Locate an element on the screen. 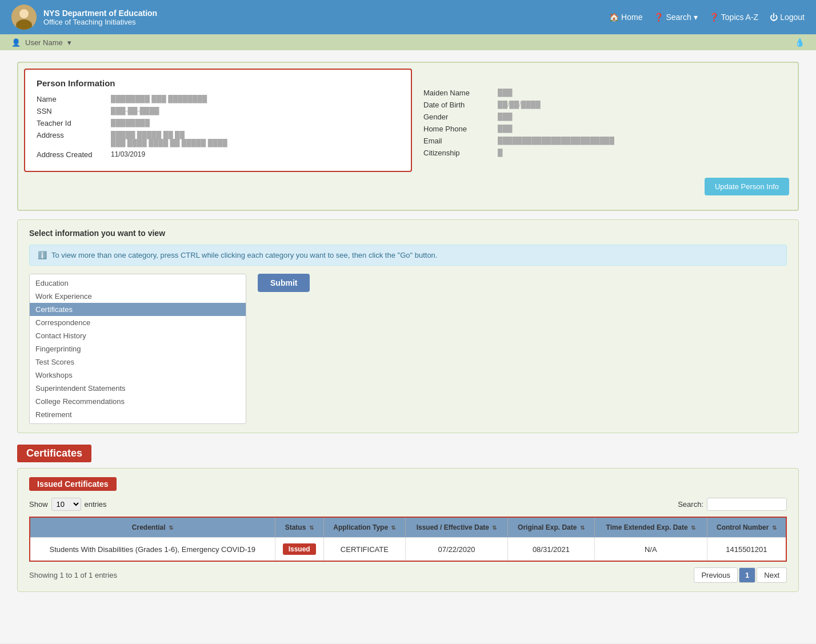 Image resolution: width=816 pixels, height=644 pixels. sort-icon-status: ⇅ is located at coordinates (311, 528).